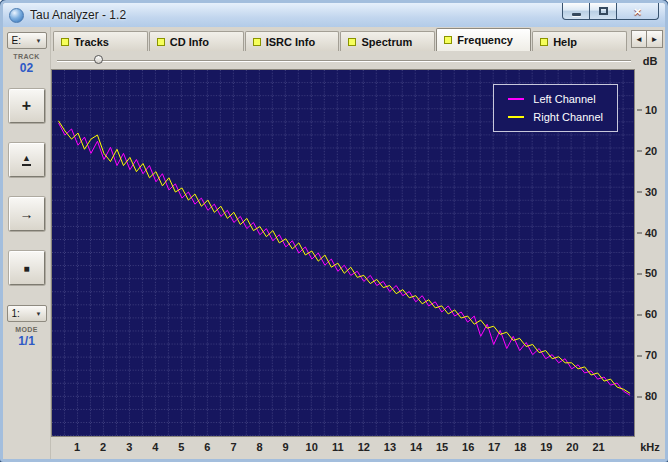  I want to click on tab-scroll-right-button: ►, so click(655, 39).